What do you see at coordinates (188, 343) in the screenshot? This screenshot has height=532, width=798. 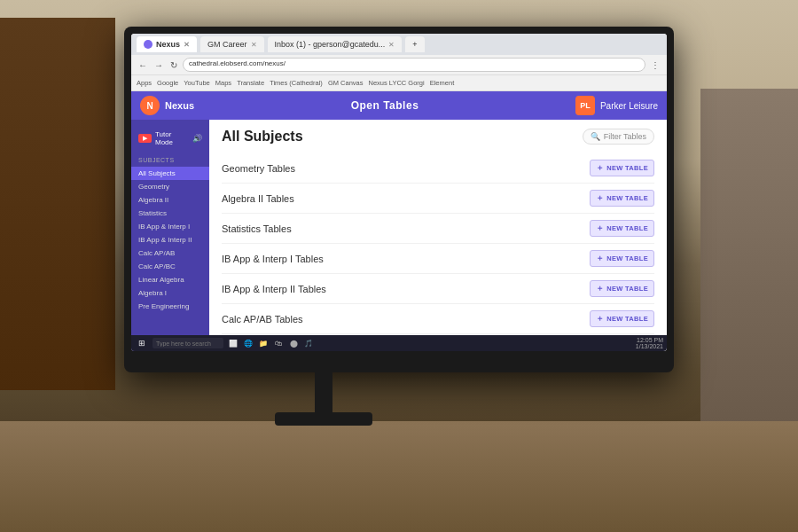 I see `taskbar-search-input` at bounding box center [188, 343].